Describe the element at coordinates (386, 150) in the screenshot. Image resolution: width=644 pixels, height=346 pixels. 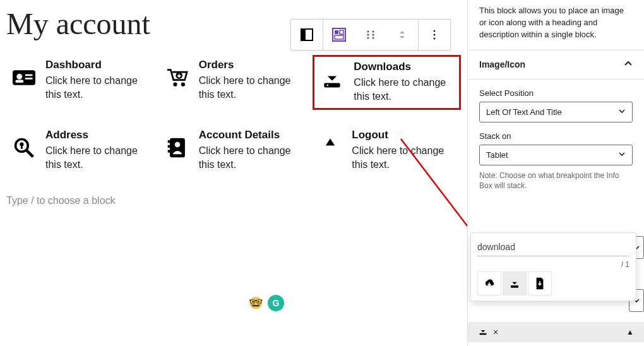
I see `info-box-logout: Logout Click here to change this text.` at that location.